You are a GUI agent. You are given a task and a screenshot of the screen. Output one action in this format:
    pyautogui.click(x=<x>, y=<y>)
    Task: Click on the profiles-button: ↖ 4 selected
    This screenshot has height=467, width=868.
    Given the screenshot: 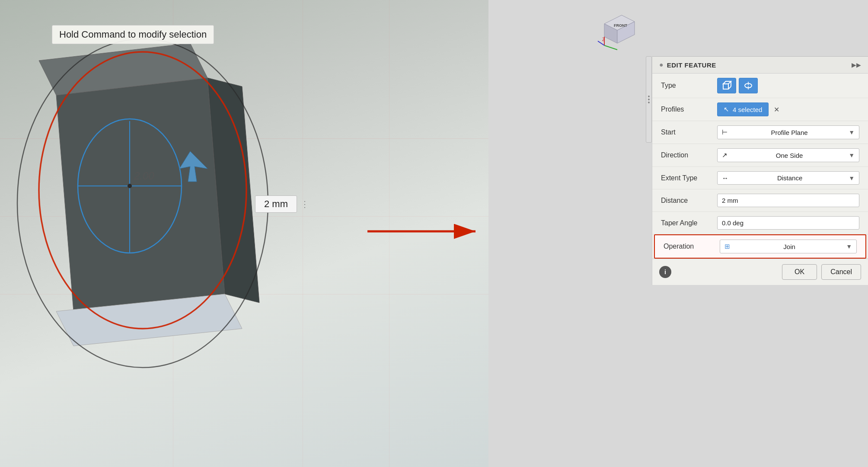 What is the action you would take?
    pyautogui.click(x=743, y=109)
    